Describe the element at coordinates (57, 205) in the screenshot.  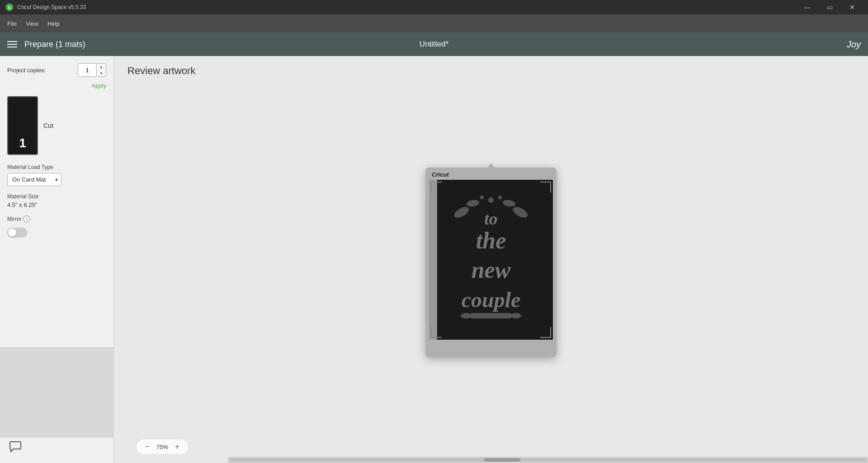
I see `material-size-value: 4.5" x 6.25"` at that location.